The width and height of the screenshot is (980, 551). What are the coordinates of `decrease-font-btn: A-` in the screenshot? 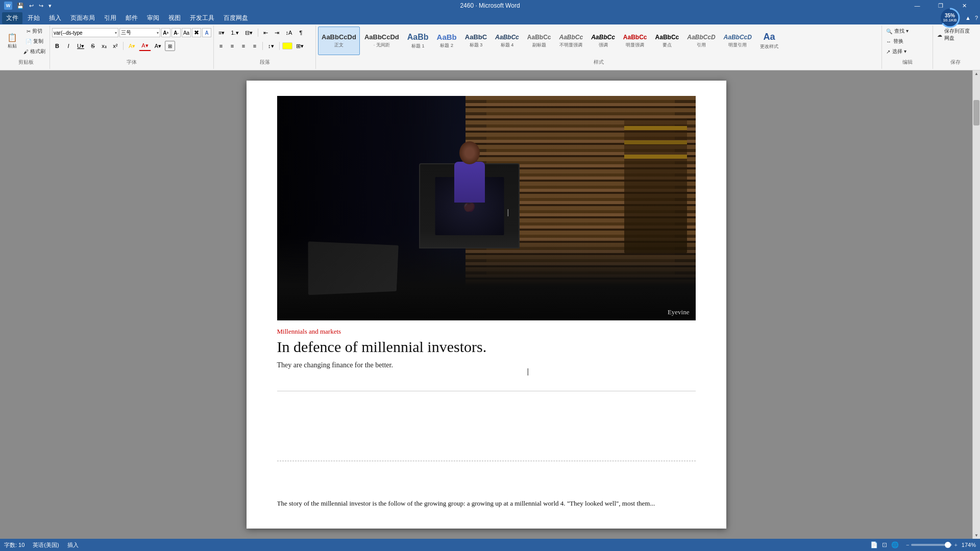 It's located at (176, 33).